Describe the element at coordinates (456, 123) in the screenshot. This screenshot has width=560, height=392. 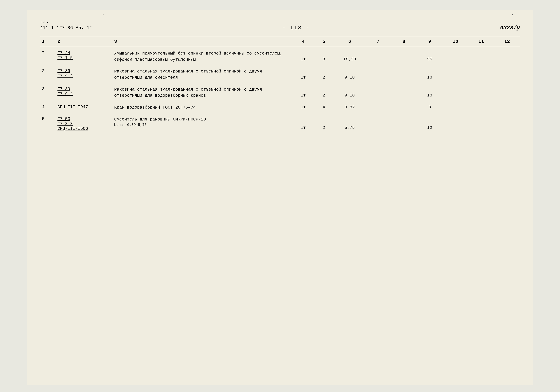
I see `row-5-col10` at that location.